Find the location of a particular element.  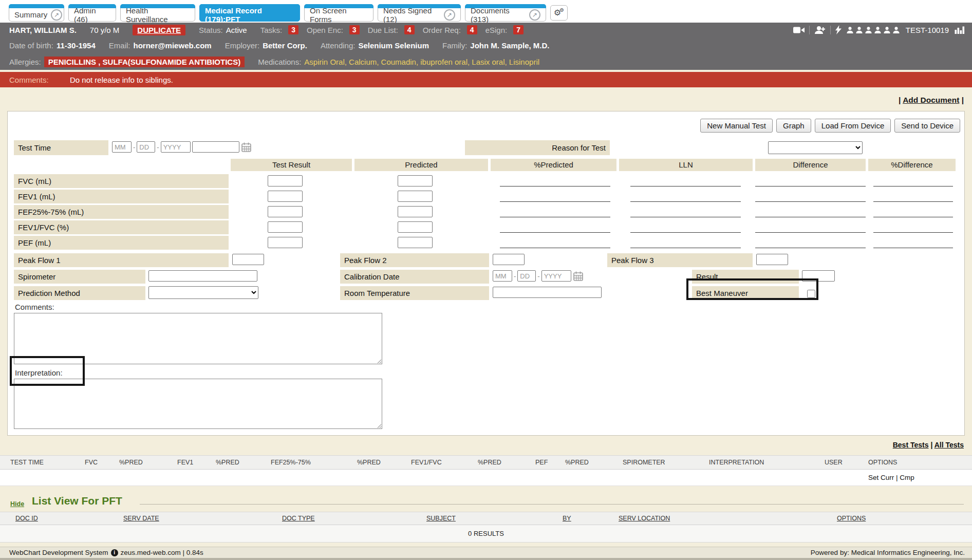

tab-health-surveillance: Health Surveillance is located at coordinates (158, 13).